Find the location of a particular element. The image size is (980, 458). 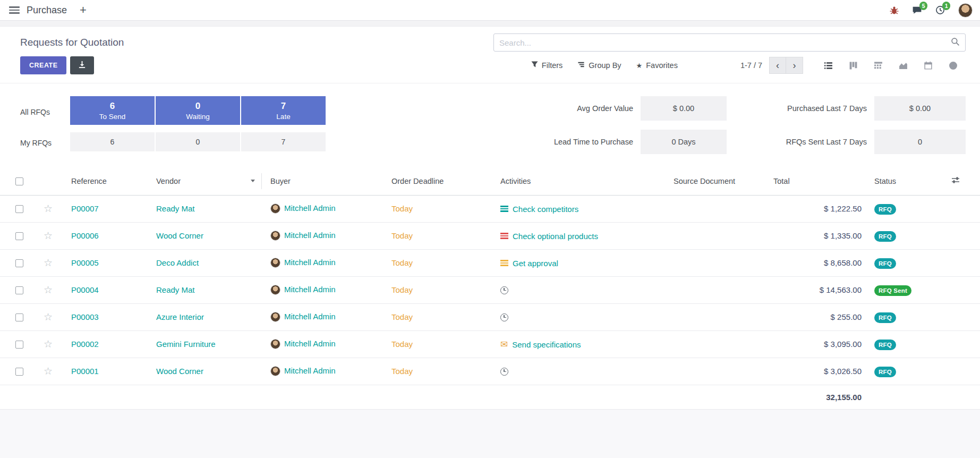

column-header-order-deadline: Order Deadline is located at coordinates (438, 181).